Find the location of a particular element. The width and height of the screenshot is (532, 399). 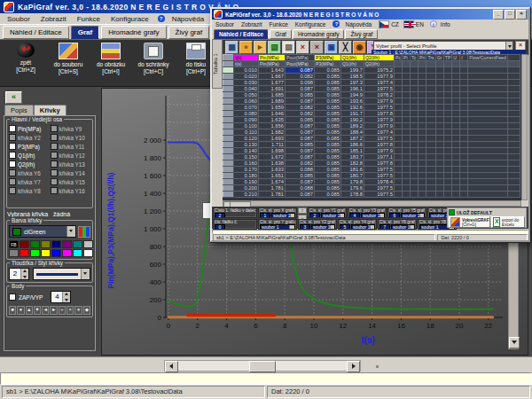

sidebar-tab-krivky: Křivky is located at coordinates (50, 110).